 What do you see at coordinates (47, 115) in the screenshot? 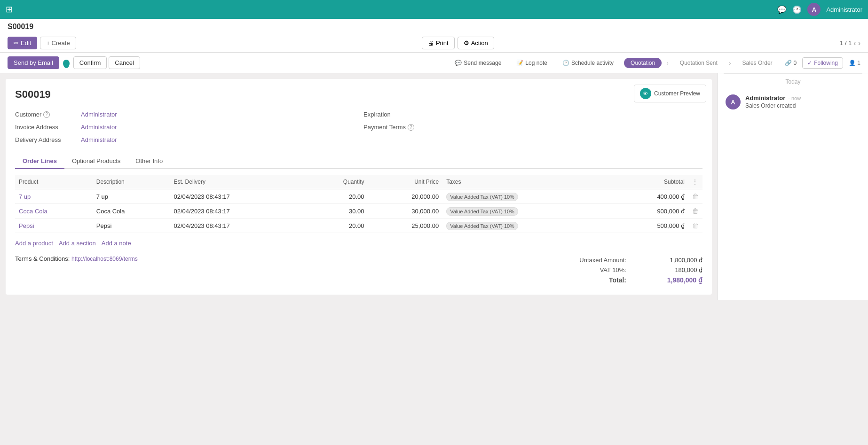
I see `customer-help-icon: ?` at bounding box center [47, 115].